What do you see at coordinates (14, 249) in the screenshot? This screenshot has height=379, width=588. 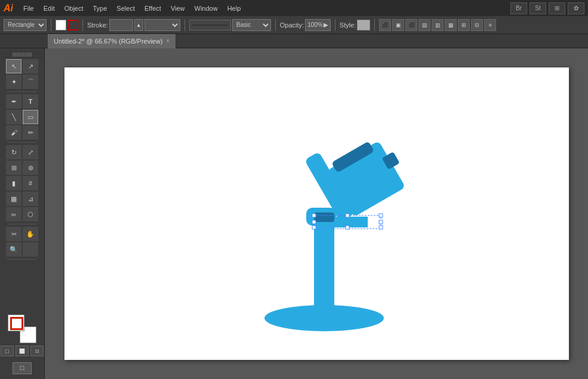 I see `zoom-tool-btn: 🔍` at bounding box center [14, 249].